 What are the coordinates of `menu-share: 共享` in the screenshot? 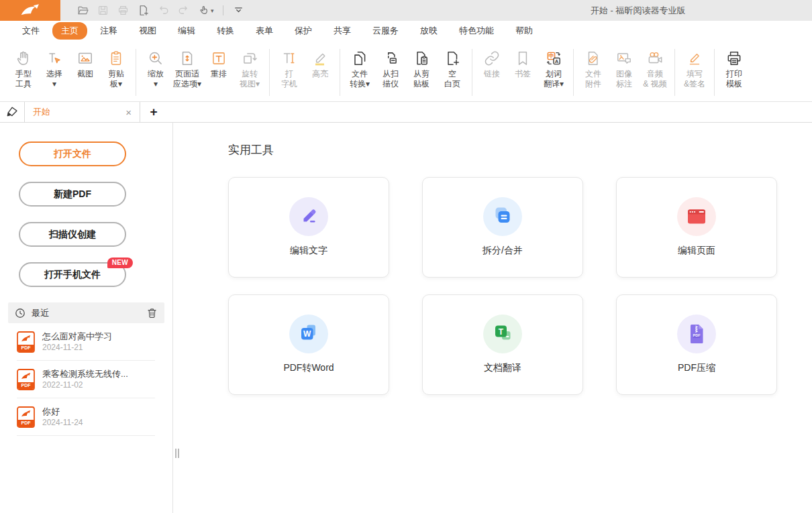 It's located at (342, 31).